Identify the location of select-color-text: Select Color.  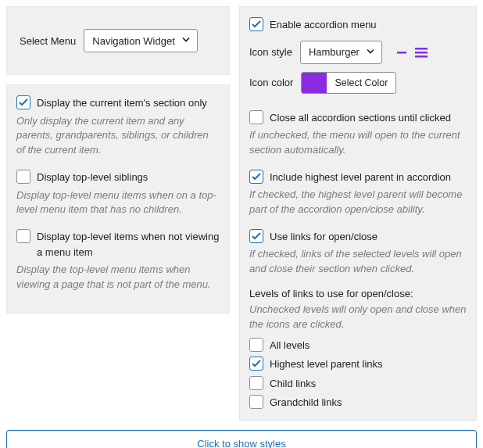
(361, 83).